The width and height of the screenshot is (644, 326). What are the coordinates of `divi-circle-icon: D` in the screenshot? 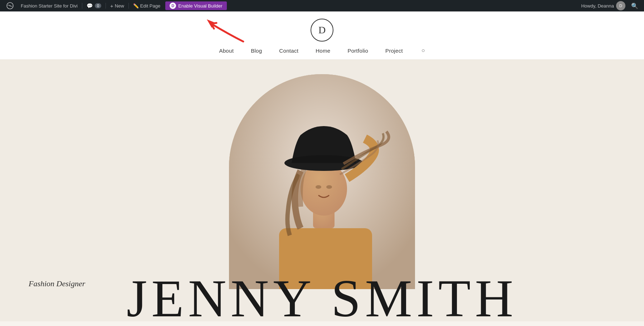 It's located at (173, 6).